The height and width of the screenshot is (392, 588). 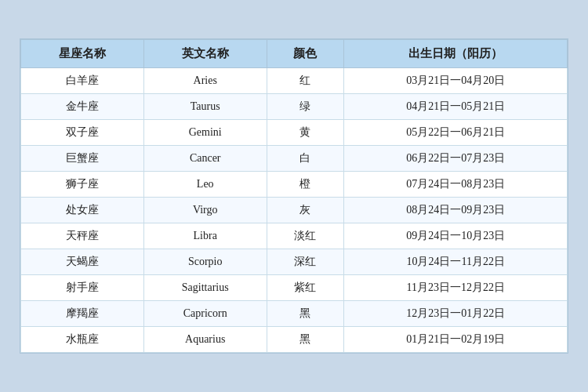 I want to click on table-header-cell: 出生日期（阳历）, so click(x=456, y=54).